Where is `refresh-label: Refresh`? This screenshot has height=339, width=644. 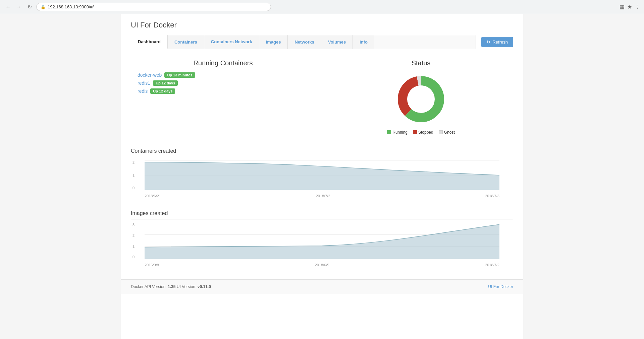 refresh-label: Refresh is located at coordinates (500, 42).